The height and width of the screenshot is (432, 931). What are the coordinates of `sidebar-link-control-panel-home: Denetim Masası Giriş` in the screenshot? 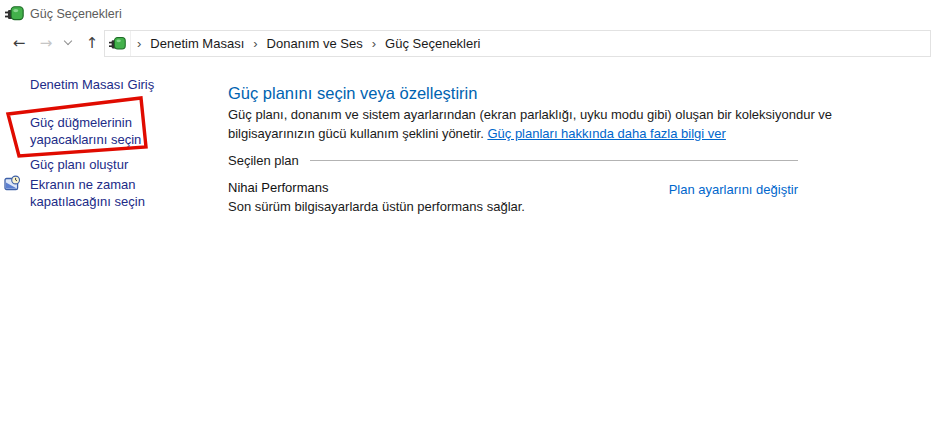 It's located at (106, 84).